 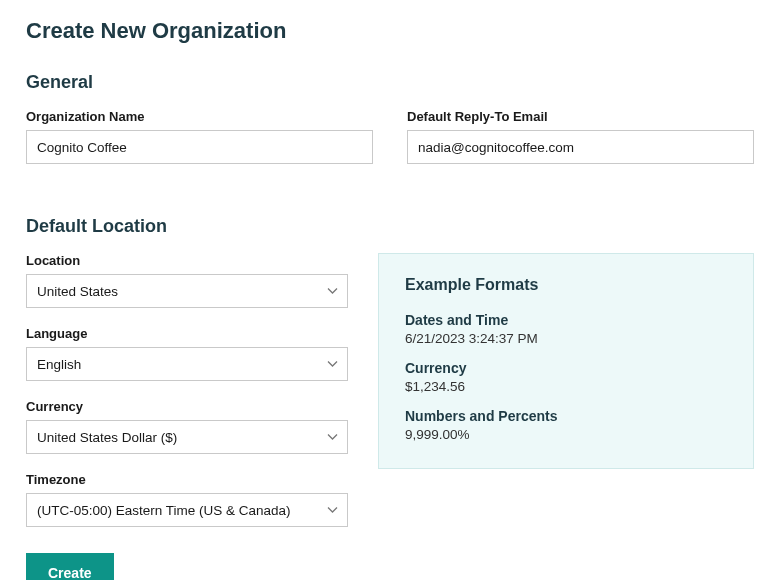 I want to click on example-numbers-label: Numbers and Percents, so click(x=566, y=416).